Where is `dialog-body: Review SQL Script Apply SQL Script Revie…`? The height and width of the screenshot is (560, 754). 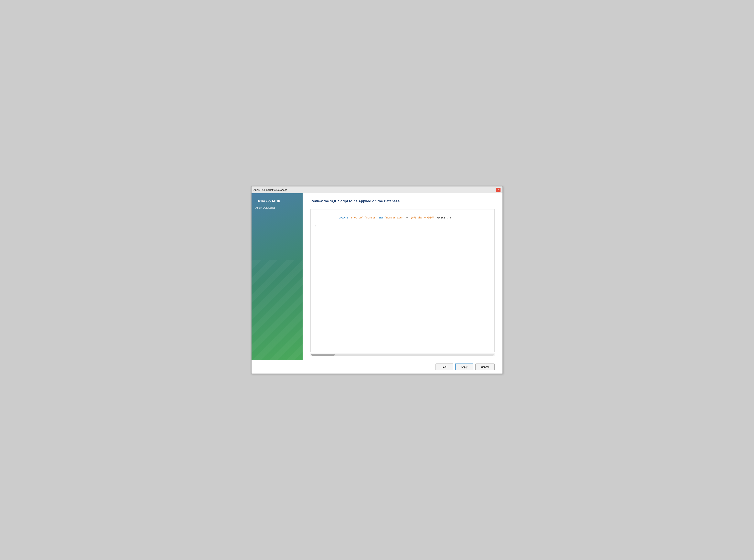 dialog-body: Review SQL Script Apply SQL Script Revie… is located at coordinates (377, 277).